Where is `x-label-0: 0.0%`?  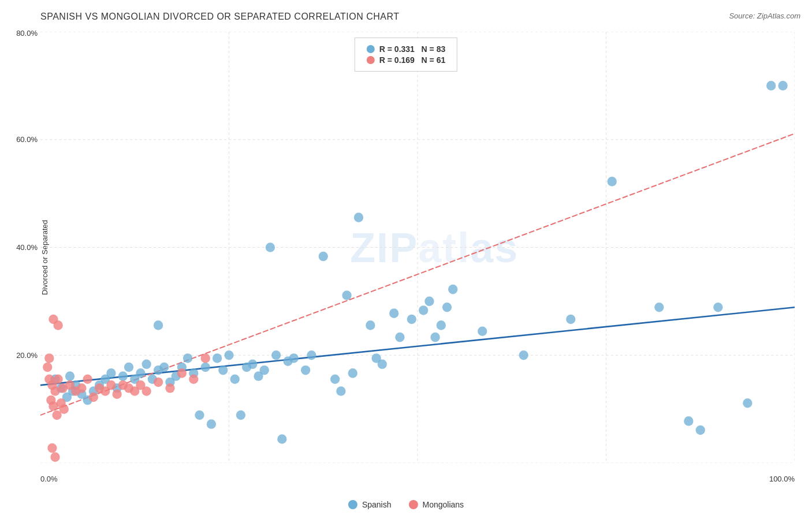 x-label-0: 0.0% is located at coordinates (49, 479).